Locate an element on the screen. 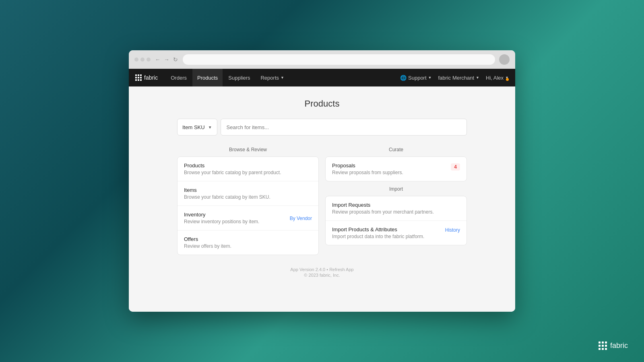 The height and width of the screenshot is (362, 644). browse-review-list: Products Browse your fabric catalog by p… is located at coordinates (248, 206).